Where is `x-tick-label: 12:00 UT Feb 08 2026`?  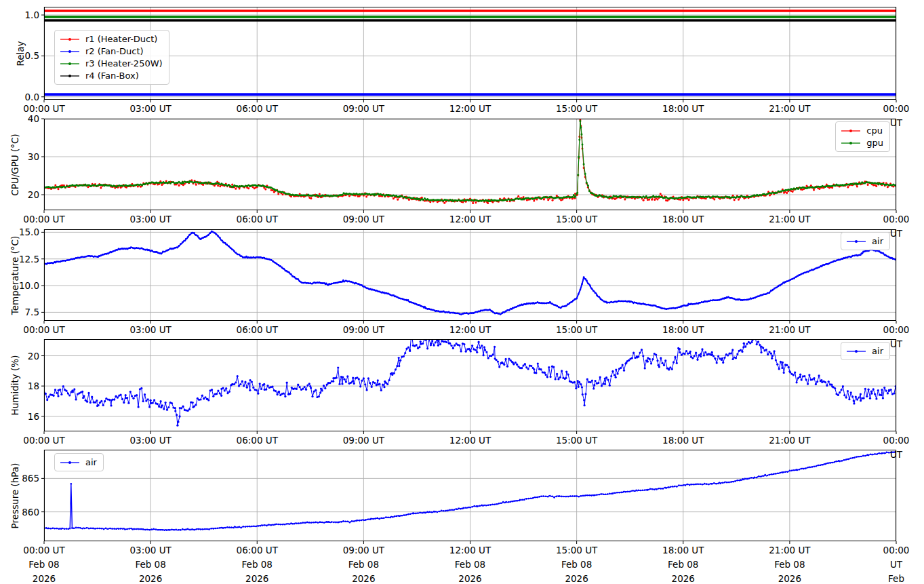 x-tick-label: 12:00 UT Feb 08 2026 is located at coordinates (470, 564).